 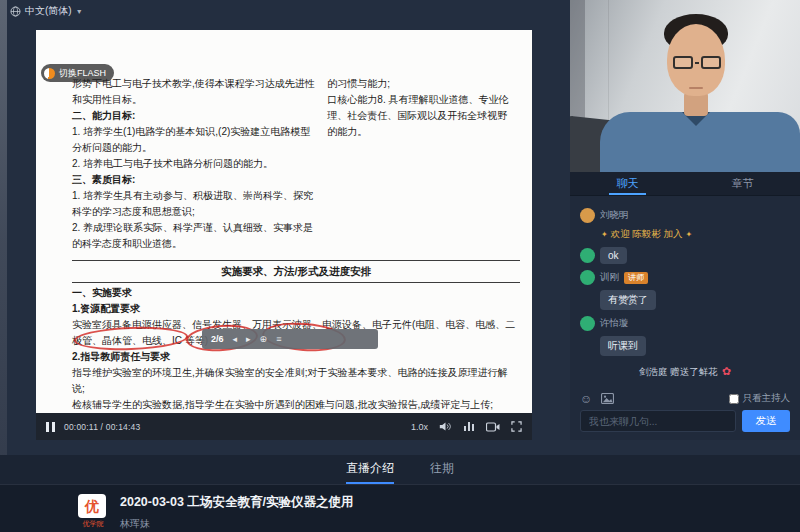 What do you see at coordinates (400, 494) in the screenshot?
I see `bottom-section: 直播介绍 往期 优 优学院 2020-03-03 工场安全教育/实验仪器之使用 …` at bounding box center [400, 494].